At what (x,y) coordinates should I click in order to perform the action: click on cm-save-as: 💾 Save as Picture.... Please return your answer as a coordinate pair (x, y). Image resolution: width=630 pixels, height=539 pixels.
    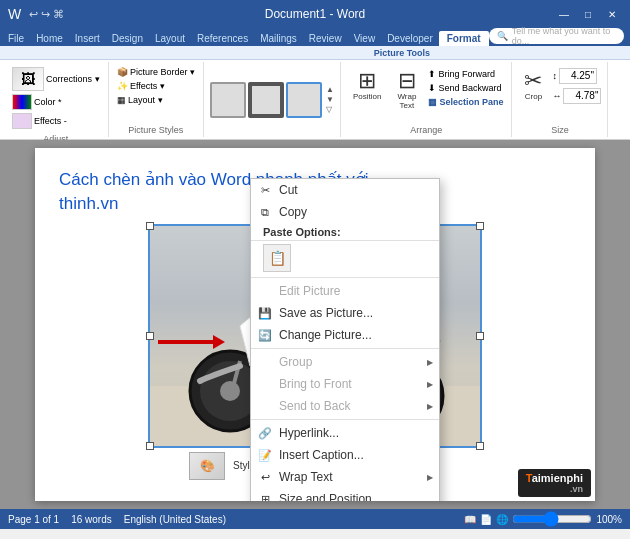
    Looking at the image, I should click on (345, 313).